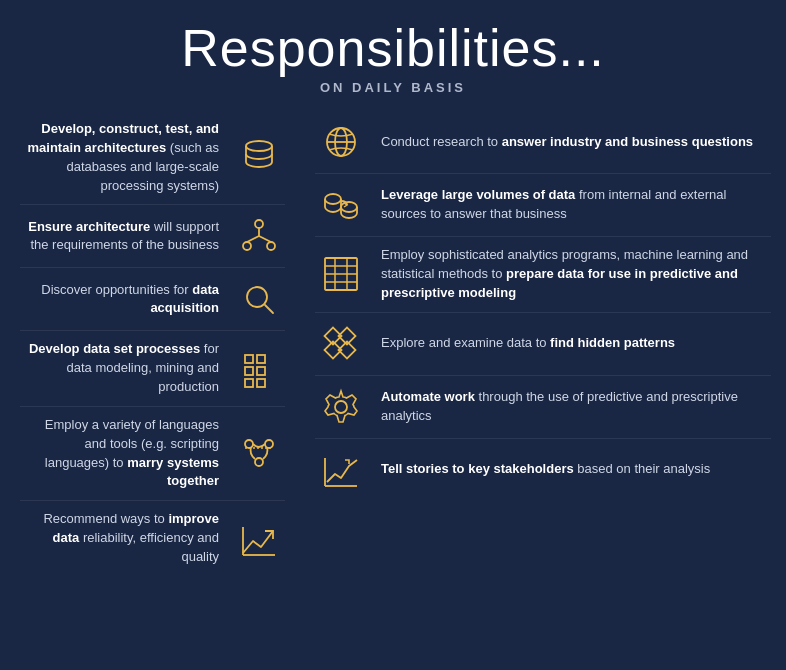  What do you see at coordinates (543, 142) in the screenshot?
I see `right-item-conduct-research: Conduct research to answer industry and …` at bounding box center [543, 142].